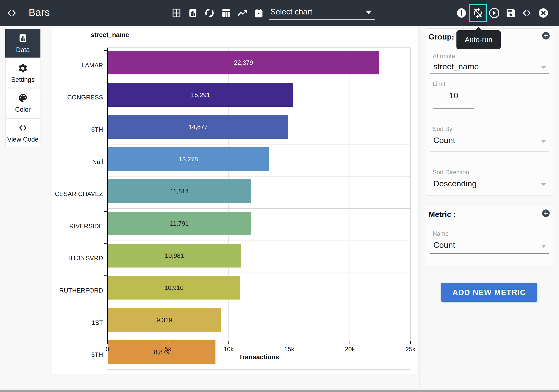 The width and height of the screenshot is (559, 392). Describe the element at coordinates (209, 13) in the screenshot. I see `donut-chart-button` at that location.